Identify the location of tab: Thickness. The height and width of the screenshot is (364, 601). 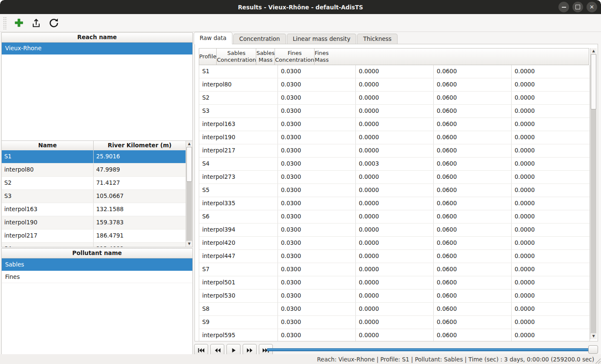
(377, 39).